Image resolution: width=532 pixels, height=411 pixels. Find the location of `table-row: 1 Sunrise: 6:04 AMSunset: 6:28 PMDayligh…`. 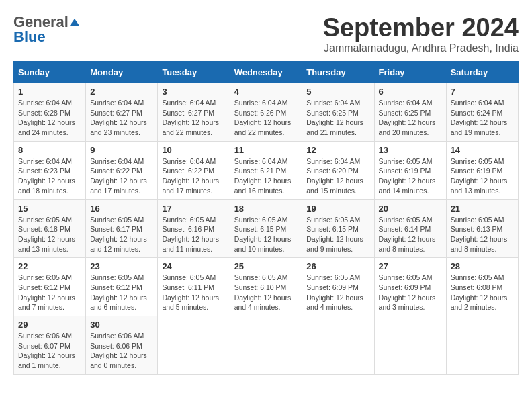

table-row: 1 Sunrise: 6:04 AMSunset: 6:28 PMDayligh… is located at coordinates (50, 113).